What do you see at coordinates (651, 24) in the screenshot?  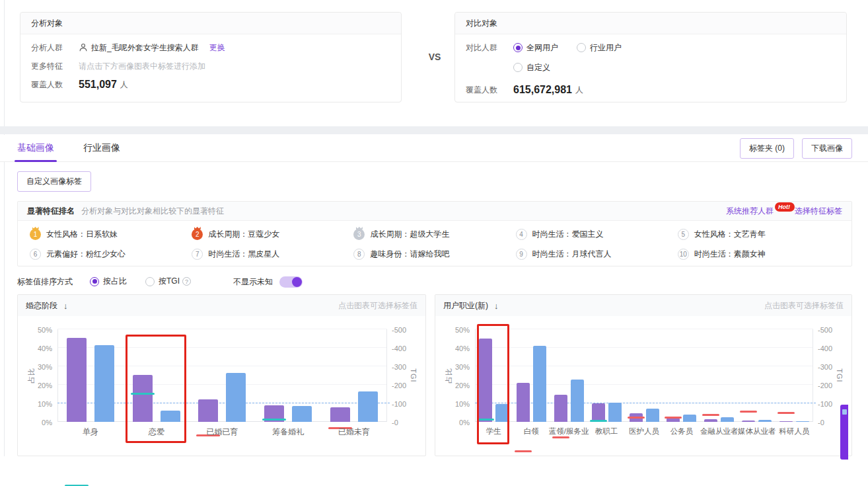 I see `compare-card-title: 对比对象` at bounding box center [651, 24].